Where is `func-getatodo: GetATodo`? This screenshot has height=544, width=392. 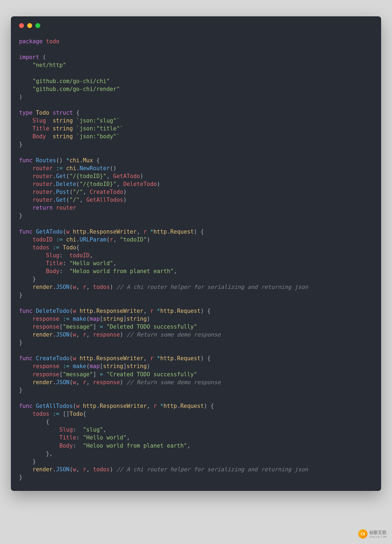 func-getatodo: GetATodo is located at coordinates (50, 232).